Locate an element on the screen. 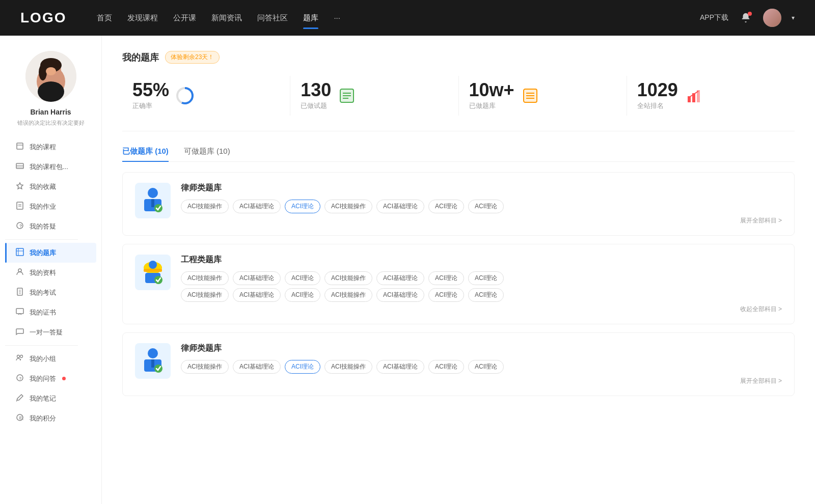  tag-1-6: ACI理论 is located at coordinates (446, 207).